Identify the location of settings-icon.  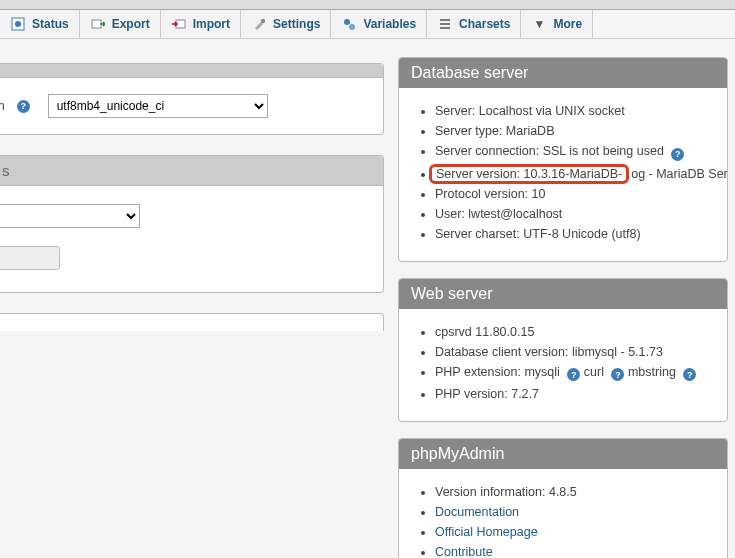
(259, 24).